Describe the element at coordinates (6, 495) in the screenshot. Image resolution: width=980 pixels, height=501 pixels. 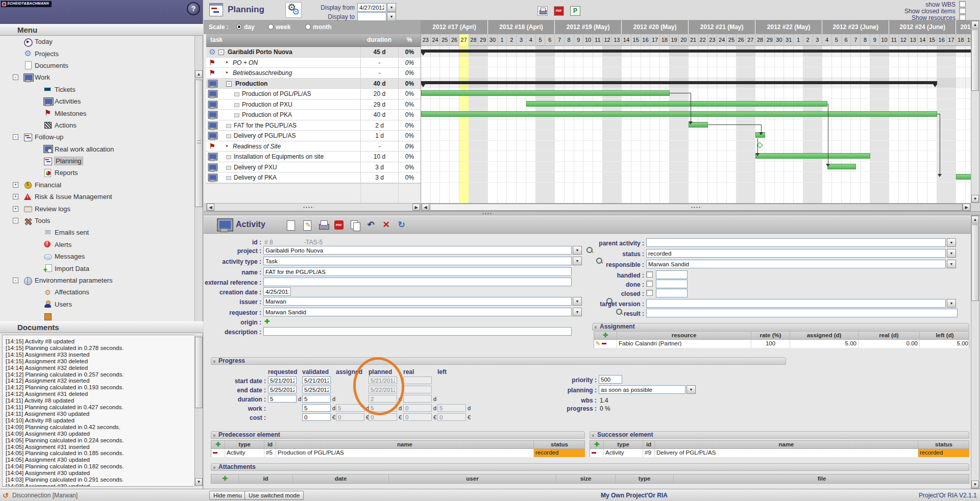
I see `disconnect-icon: ↺` at that location.